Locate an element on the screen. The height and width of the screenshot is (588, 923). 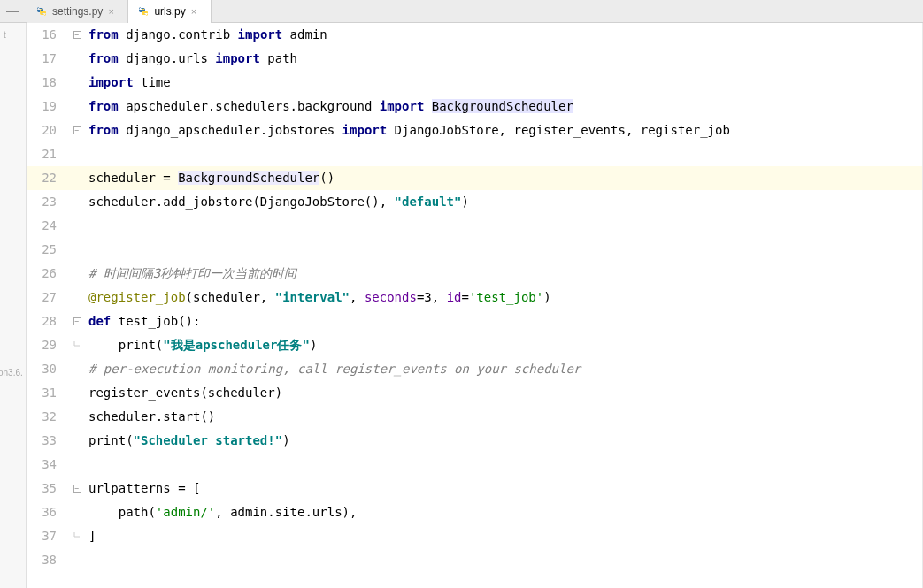
code-line: 35−urlpatterns = [ is located at coordinates (474, 488).